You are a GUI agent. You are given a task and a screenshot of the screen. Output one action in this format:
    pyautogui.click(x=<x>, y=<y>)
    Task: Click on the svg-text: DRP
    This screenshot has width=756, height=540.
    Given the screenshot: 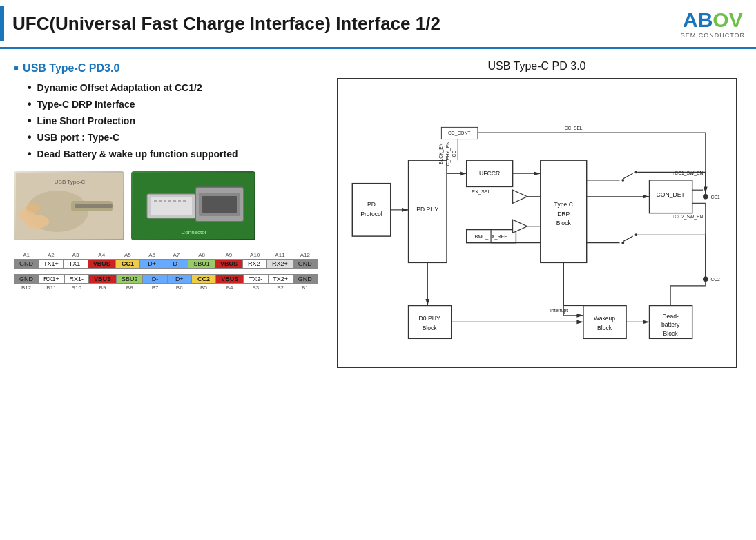 What is the action you would take?
    pyautogui.click(x=563, y=214)
    